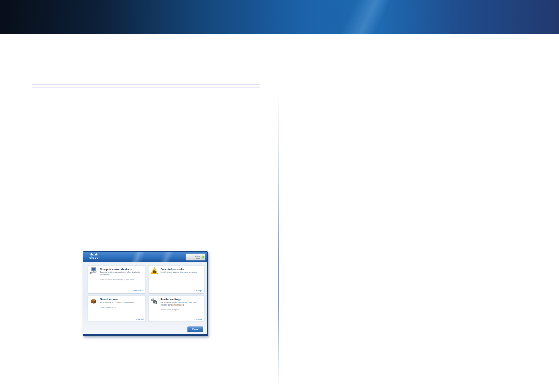 The image size is (559, 392). Describe the element at coordinates (145, 294) in the screenshot. I see `cisco-connect-window: cisco status: online` at that location.